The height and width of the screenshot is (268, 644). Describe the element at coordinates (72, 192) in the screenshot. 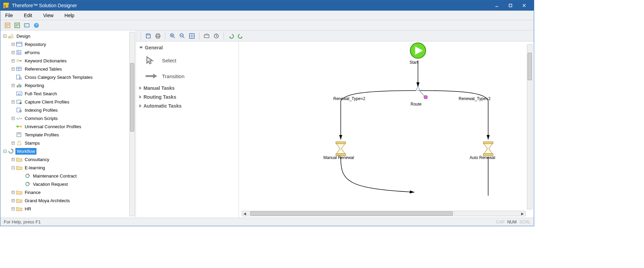

I see `tree-node-finance: + Finance` at that location.